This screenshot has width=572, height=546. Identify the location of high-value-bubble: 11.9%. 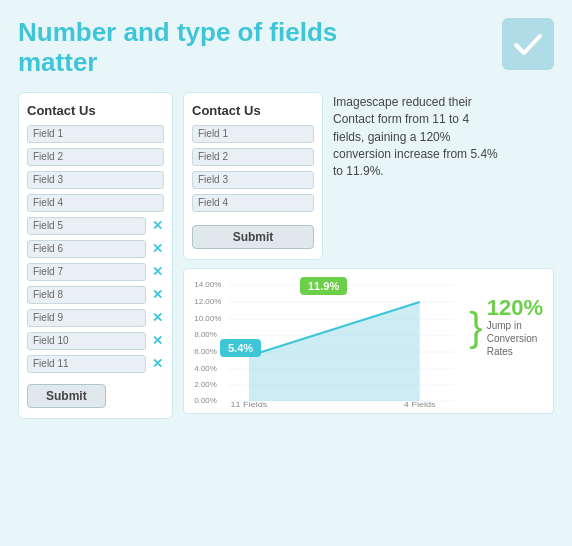
(324, 286).